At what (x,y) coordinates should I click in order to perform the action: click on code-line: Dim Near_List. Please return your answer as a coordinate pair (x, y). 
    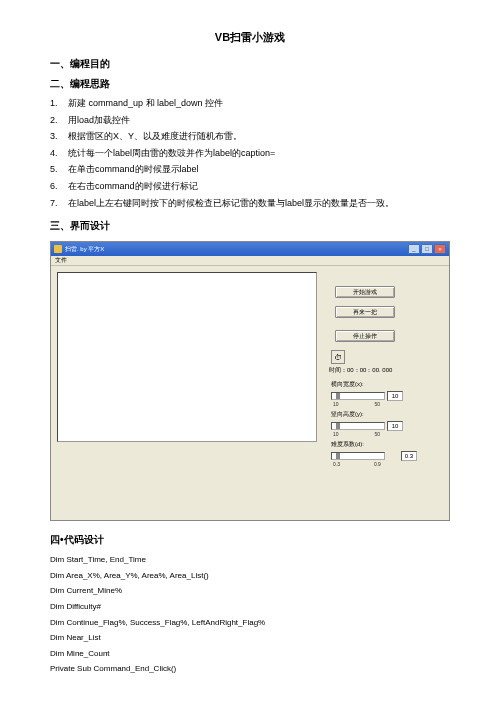
    Looking at the image, I should click on (250, 638).